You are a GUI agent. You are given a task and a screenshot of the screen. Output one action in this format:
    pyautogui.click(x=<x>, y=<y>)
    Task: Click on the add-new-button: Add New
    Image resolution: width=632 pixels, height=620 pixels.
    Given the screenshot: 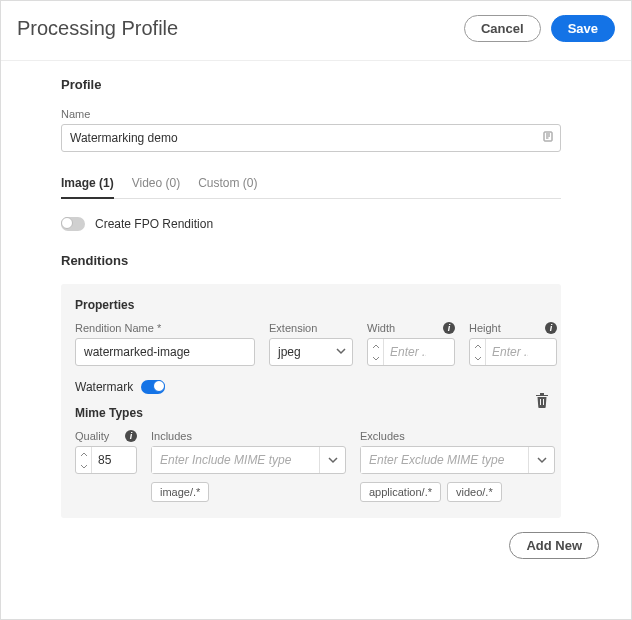 What is the action you would take?
    pyautogui.click(x=554, y=546)
    